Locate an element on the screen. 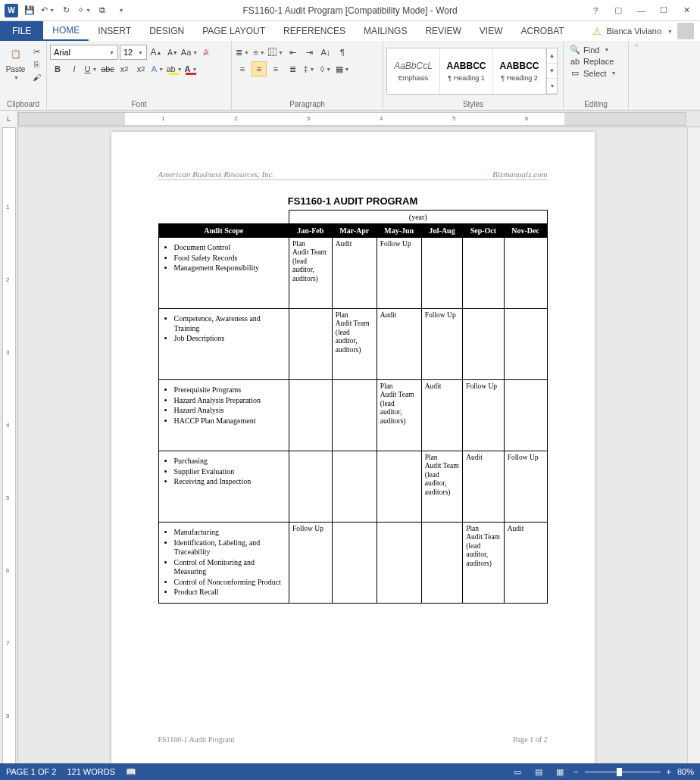 The width and height of the screenshot is (700, 780). font-size-combo: 12▼ is located at coordinates (133, 52).